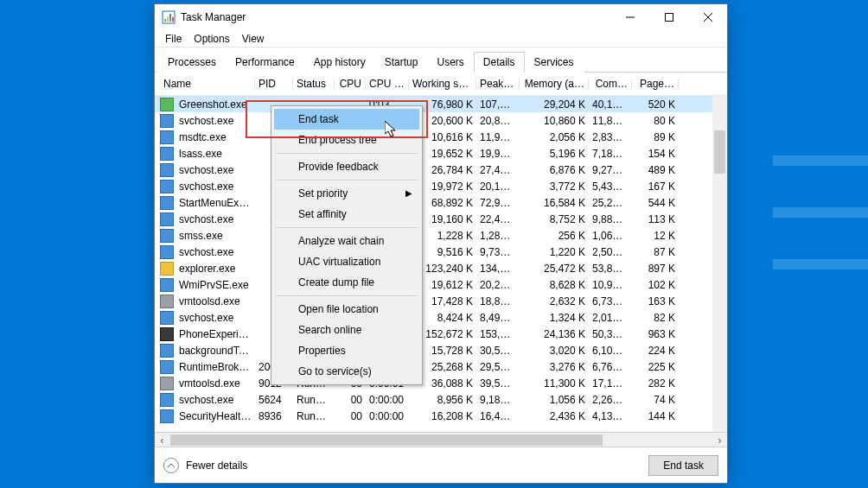 The height and width of the screenshot is (488, 868). What do you see at coordinates (441, 169) in the screenshot?
I see `table-row: svchost.exe0:0026,784 K27,41…6,876 K9,27…` at bounding box center [441, 169].